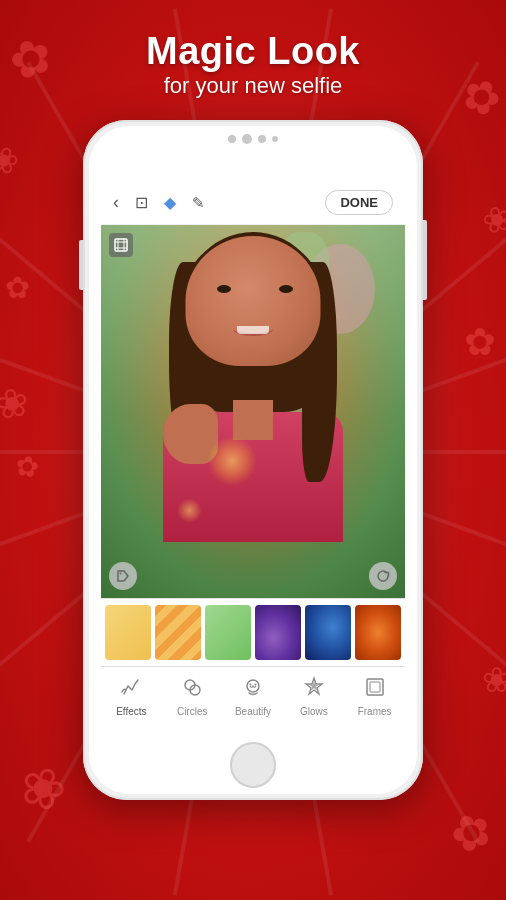 The image size is (506, 900). I want to click on filter-strip, so click(253, 632).